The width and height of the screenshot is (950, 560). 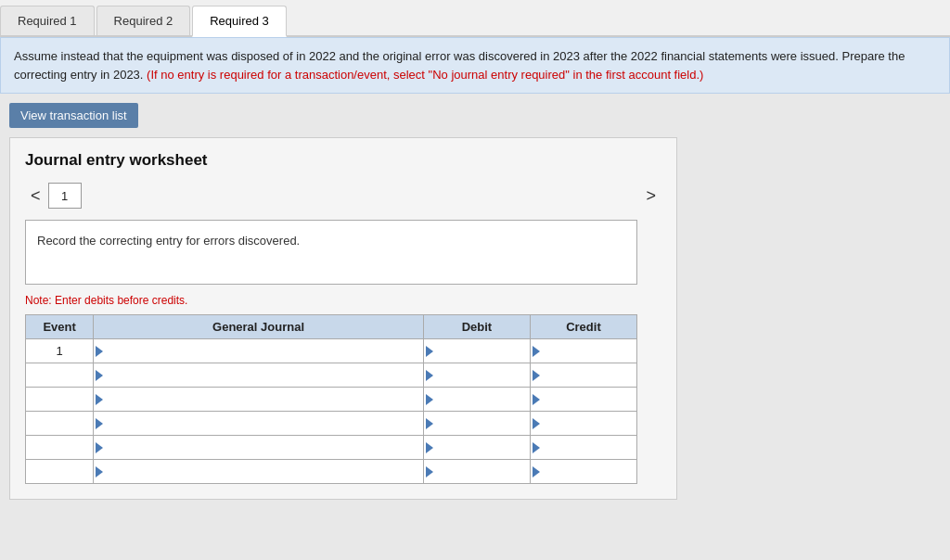 What do you see at coordinates (651, 197) in the screenshot?
I see `nav-right-arrow: >` at bounding box center [651, 197].